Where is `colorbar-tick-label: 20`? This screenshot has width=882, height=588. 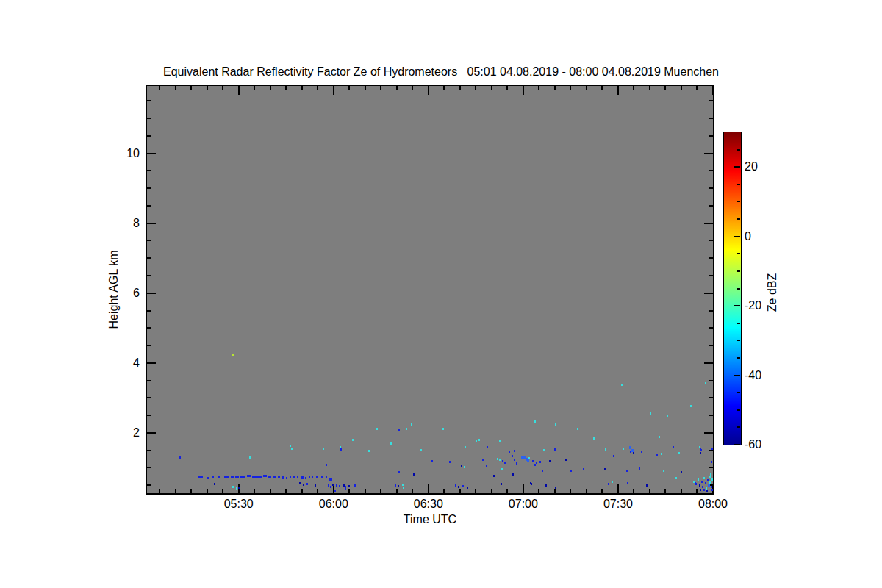 colorbar-tick-label: 20 is located at coordinates (751, 167).